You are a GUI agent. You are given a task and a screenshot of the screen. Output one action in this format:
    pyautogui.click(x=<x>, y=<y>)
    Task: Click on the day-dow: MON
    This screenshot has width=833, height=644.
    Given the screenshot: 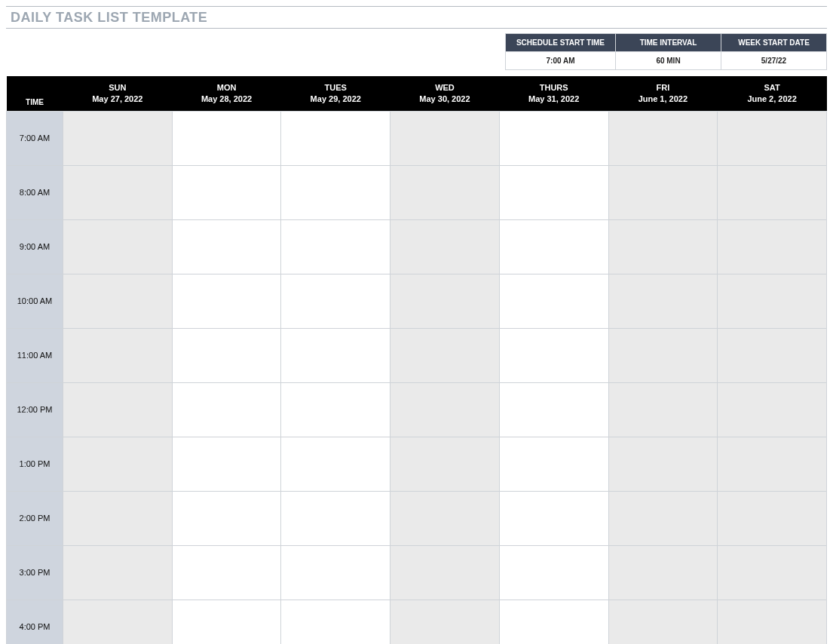 What is the action you would take?
    pyautogui.click(x=226, y=87)
    